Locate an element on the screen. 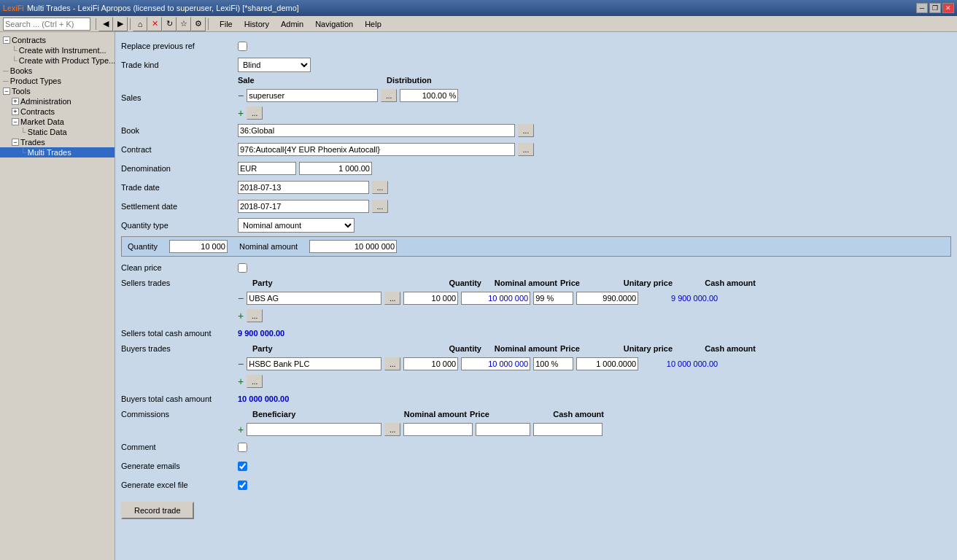 Image resolution: width=957 pixels, height=560 pixels. window-title: Multi Trades - LexiFi Apropos (licensed … is located at coordinates (163, 8).